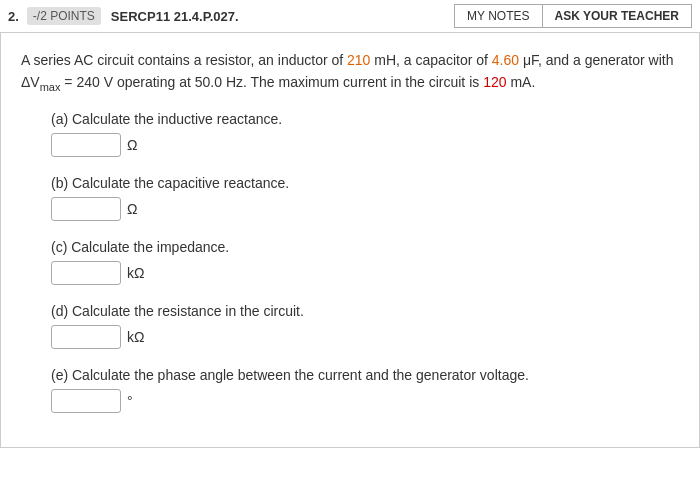 The height and width of the screenshot is (502, 700). I want to click on ask-teacher-button: ASK YOUR TEACHER, so click(617, 16).